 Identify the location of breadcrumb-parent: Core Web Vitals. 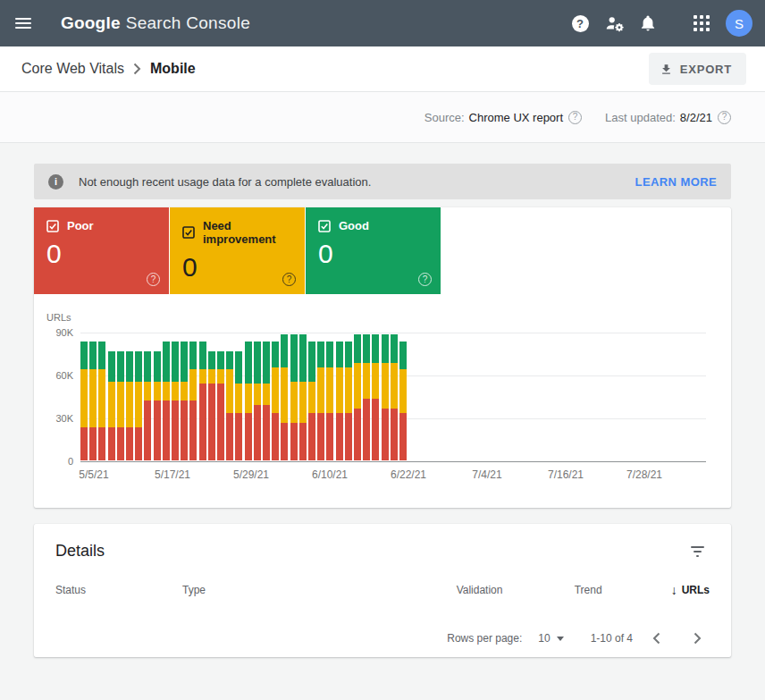
(73, 69).